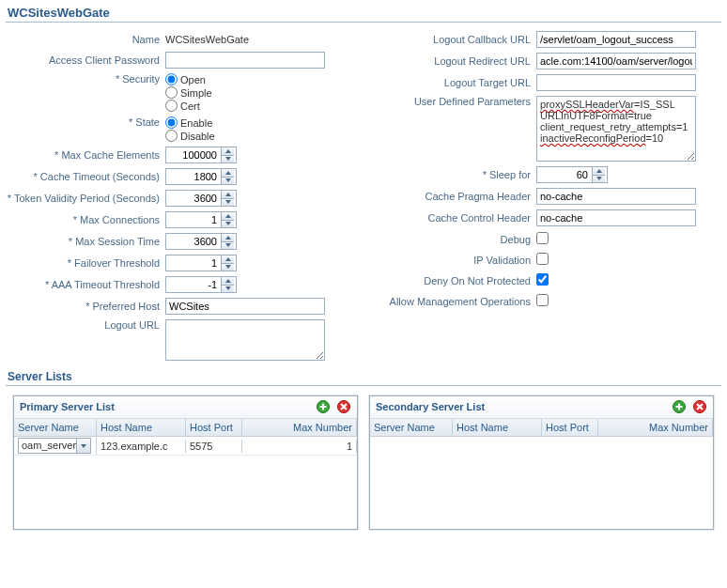 The width and height of the screenshot is (727, 588). Describe the element at coordinates (201, 285) in the screenshot. I see `aaa-spinner` at that location.